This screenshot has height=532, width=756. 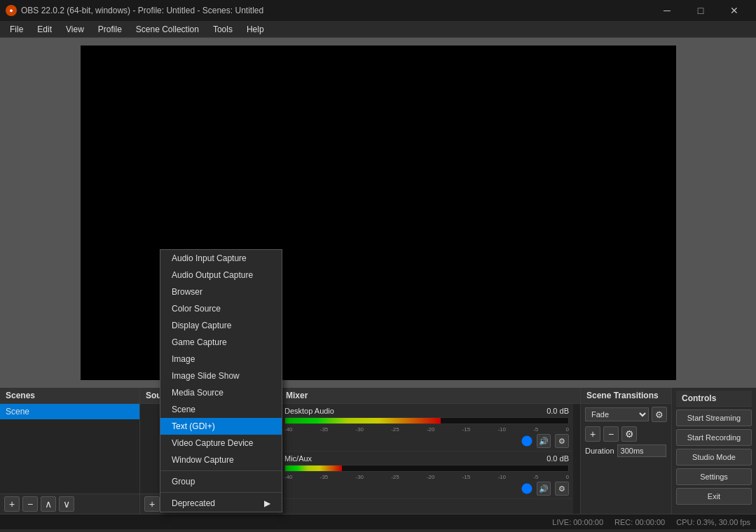 What do you see at coordinates (221, 381) in the screenshot?
I see `context-menu: Audio Input Capture Audio Output Capture…` at bounding box center [221, 381].